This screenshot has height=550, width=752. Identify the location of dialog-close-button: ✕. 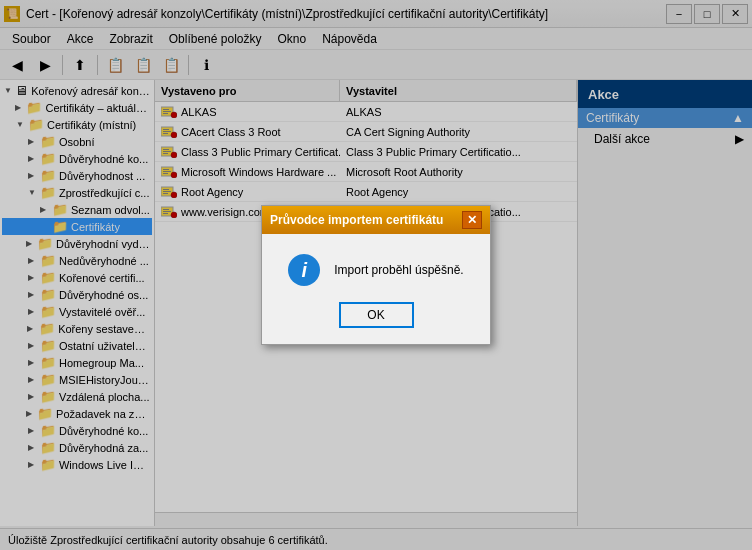
(472, 220).